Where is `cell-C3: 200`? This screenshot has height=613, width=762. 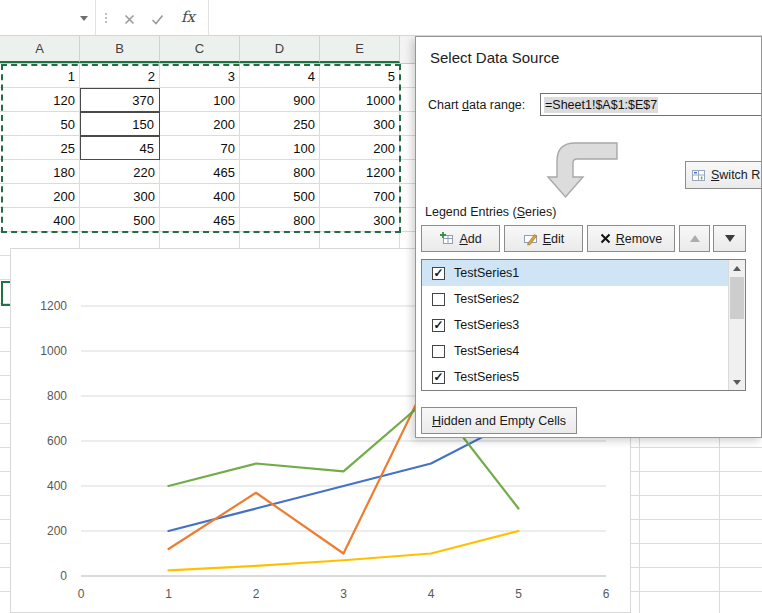 cell-C3: 200 is located at coordinates (200, 124).